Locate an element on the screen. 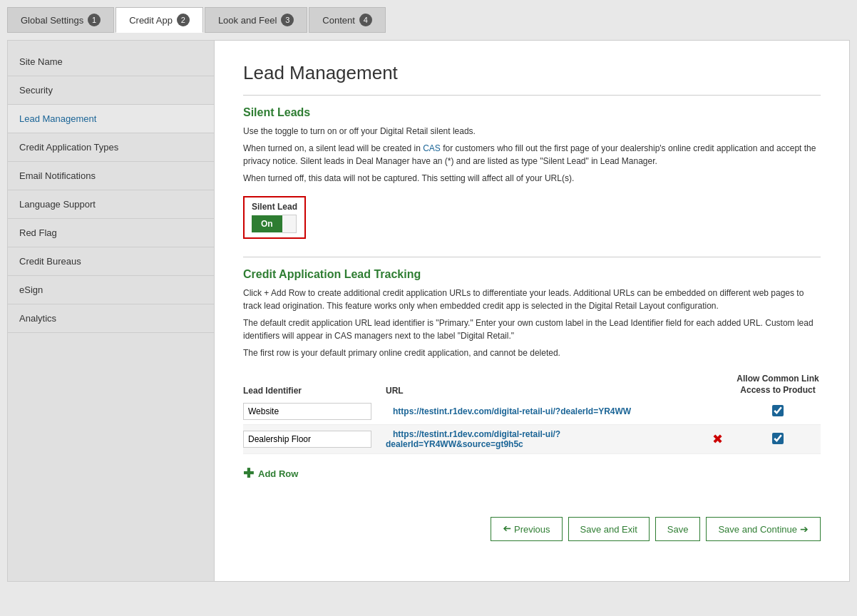  divider-top is located at coordinates (532, 96).